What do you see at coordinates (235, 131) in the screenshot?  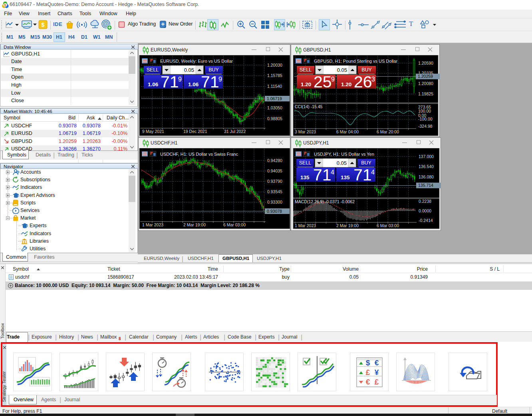 I see `svg-text: 31 Jul 2022` at bounding box center [235, 131].